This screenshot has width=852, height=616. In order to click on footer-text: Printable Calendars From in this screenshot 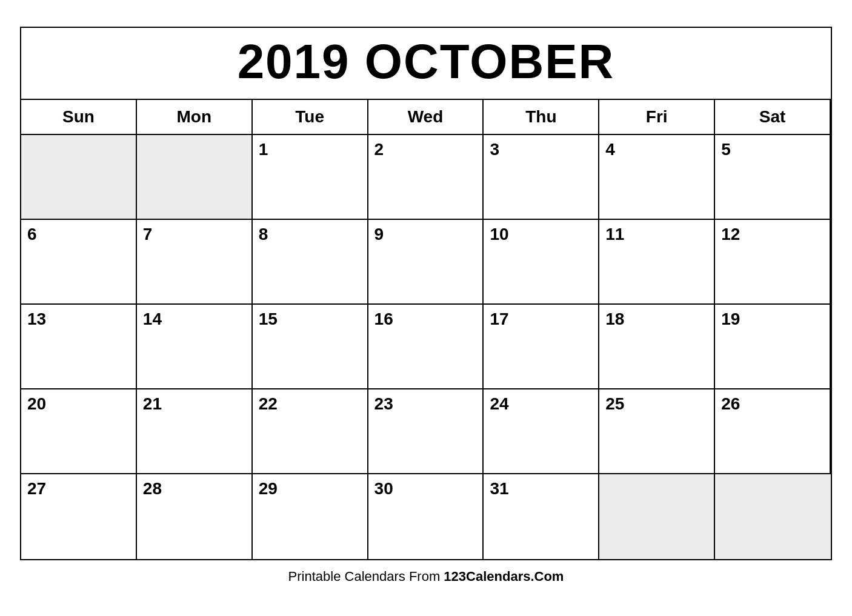, I will do `click(366, 577)`.